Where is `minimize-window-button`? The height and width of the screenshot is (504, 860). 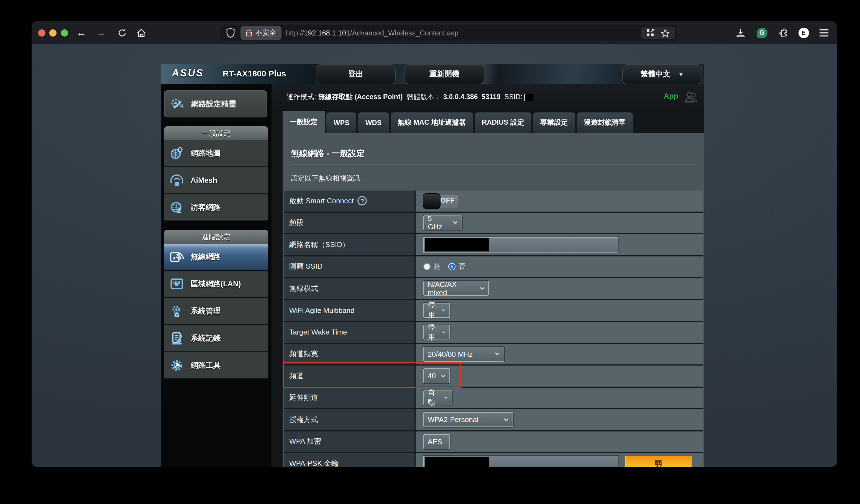
minimize-window-button is located at coordinates (53, 33).